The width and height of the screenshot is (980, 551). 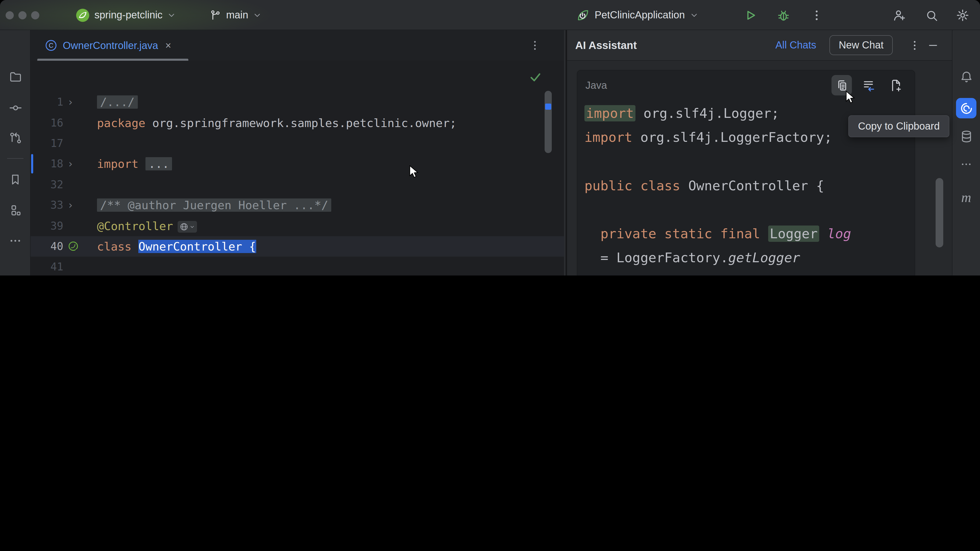 I want to click on commit-icon, so click(x=15, y=108).